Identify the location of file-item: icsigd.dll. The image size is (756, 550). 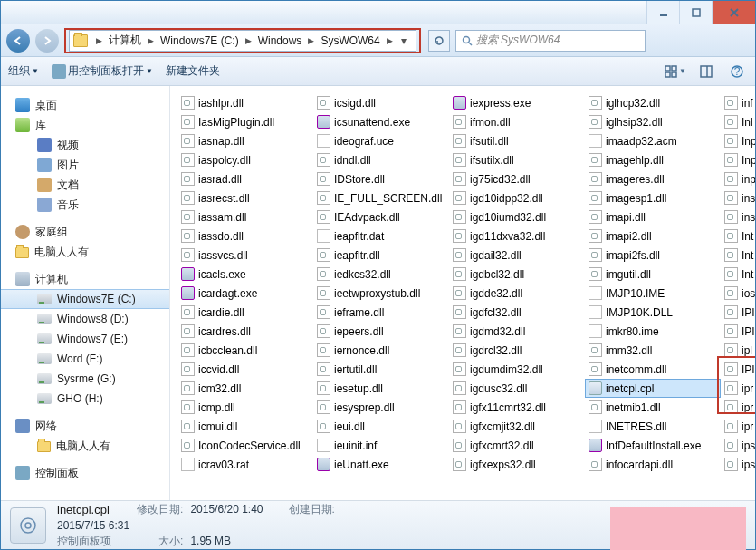
(381, 103).